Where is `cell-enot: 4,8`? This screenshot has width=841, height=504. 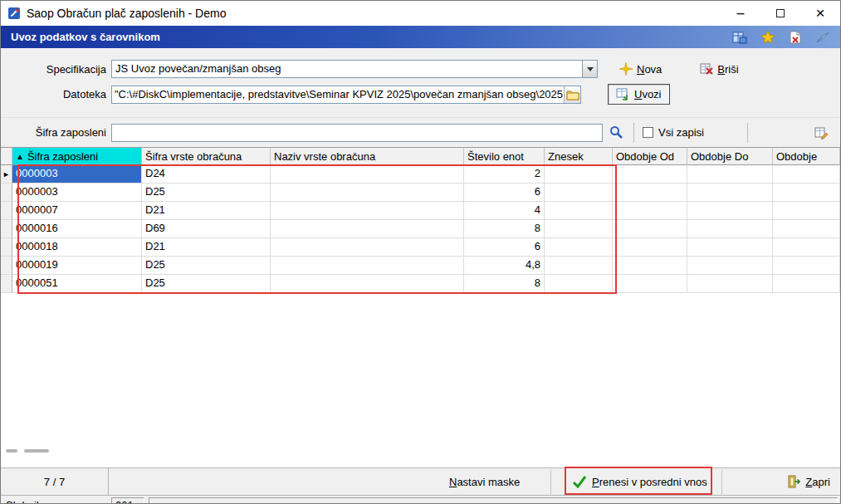 cell-enot: 4,8 is located at coordinates (505, 266).